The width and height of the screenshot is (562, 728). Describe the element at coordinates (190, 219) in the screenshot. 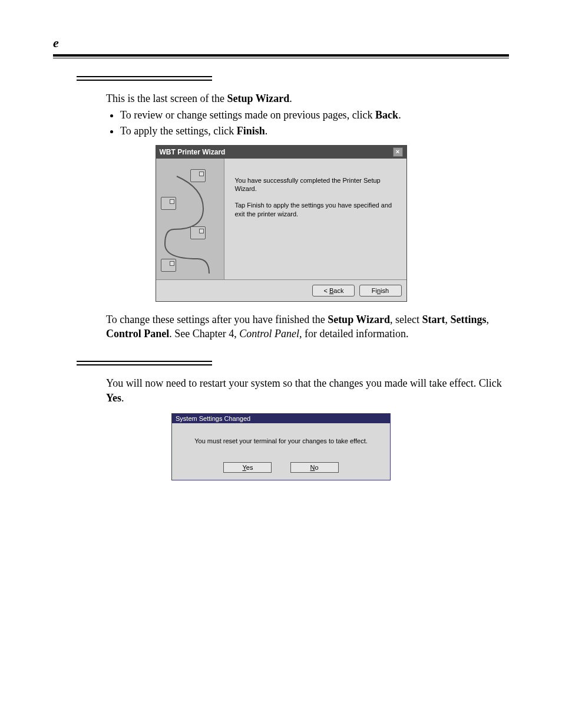

I see `wizard-sidebar-graphic` at that location.